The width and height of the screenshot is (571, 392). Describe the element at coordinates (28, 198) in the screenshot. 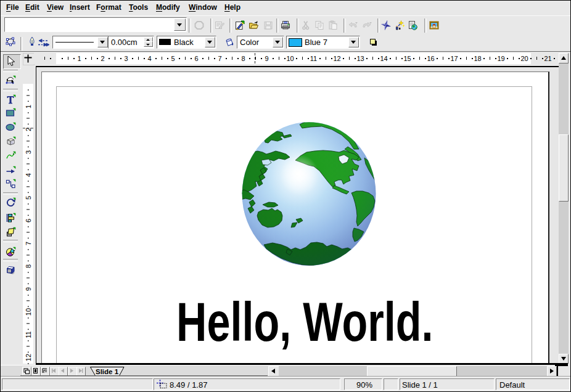

I see `svg-text: 5` at that location.